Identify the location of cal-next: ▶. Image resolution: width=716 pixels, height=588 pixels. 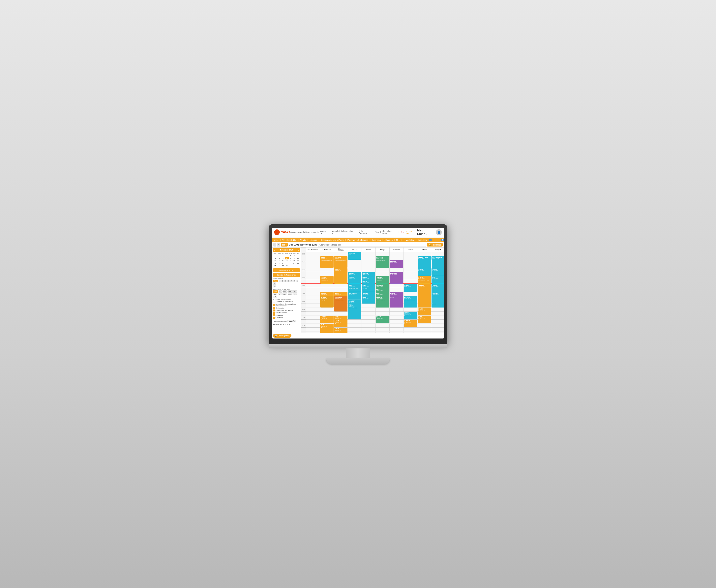
(298, 250).